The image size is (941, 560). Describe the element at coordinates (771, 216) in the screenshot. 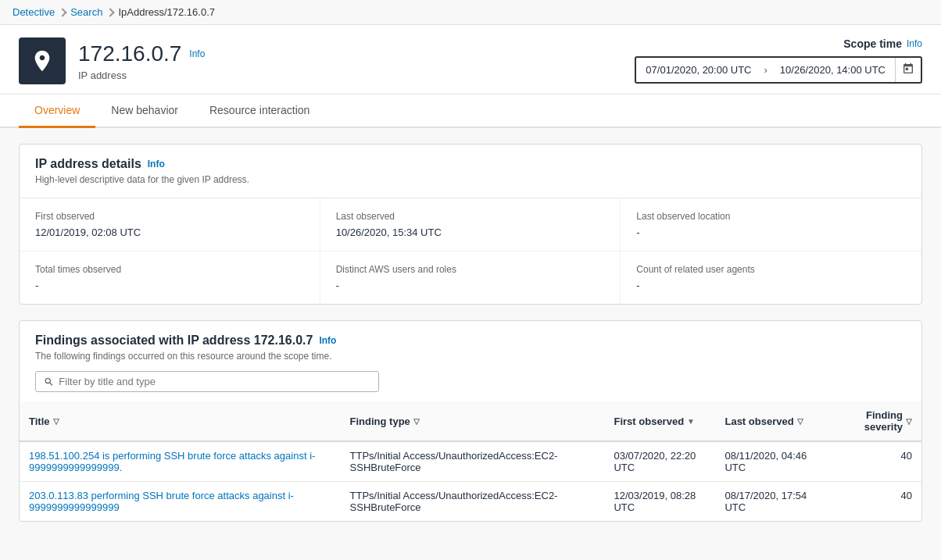

I see `detail-label-last-location: Last observed location` at that location.